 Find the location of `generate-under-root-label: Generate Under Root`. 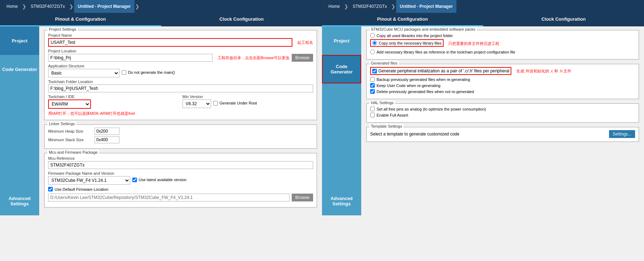

generate-under-root-label: Generate Under Root is located at coordinates (238, 103).